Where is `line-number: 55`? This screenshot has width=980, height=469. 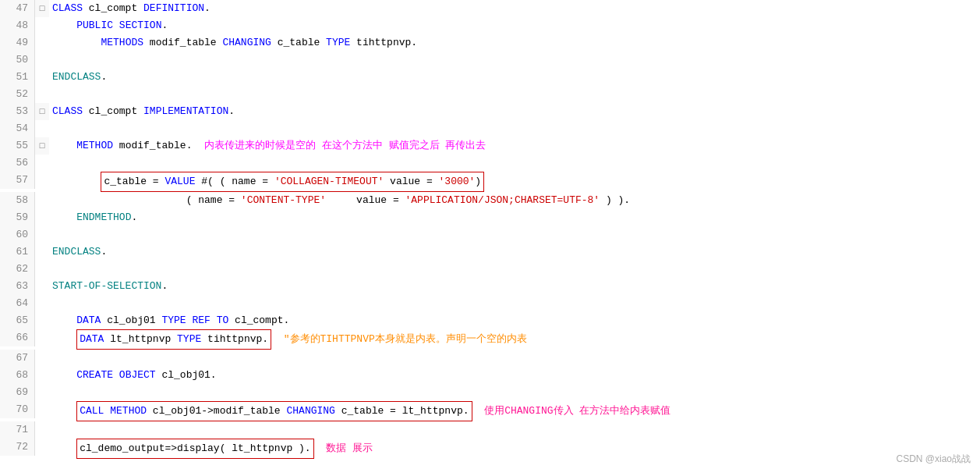 line-number: 55 is located at coordinates (17, 146).